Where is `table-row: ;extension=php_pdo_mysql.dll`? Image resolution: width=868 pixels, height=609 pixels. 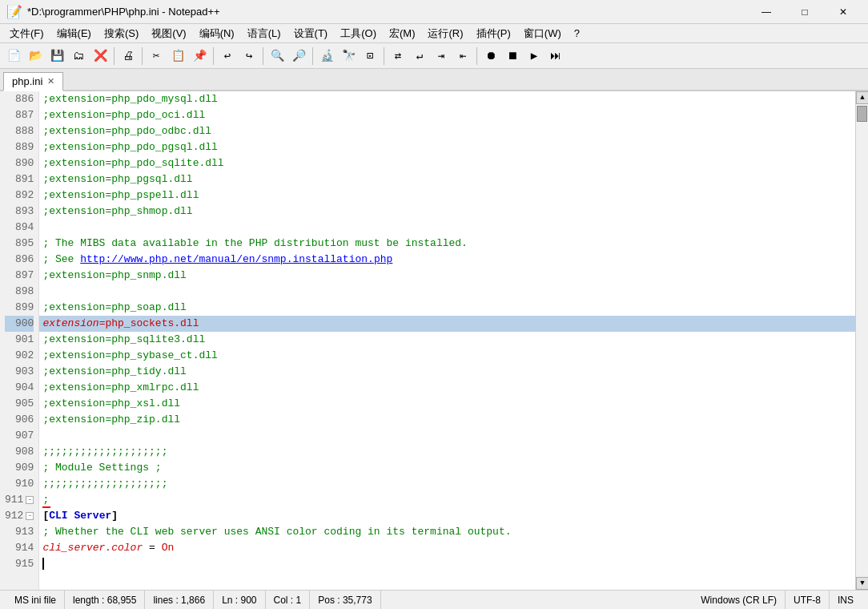
table-row: ;extension=php_pdo_mysql.dll is located at coordinates (447, 99).